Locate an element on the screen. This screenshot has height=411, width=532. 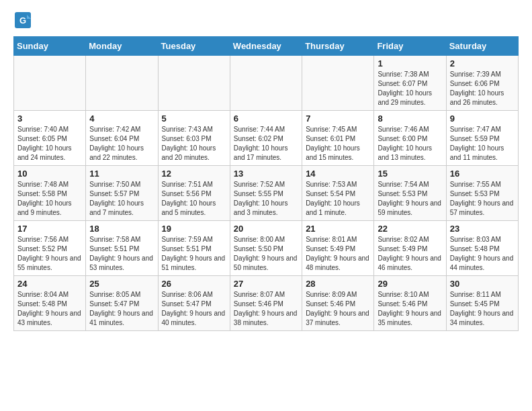
day-number: 16 is located at coordinates (482, 173).